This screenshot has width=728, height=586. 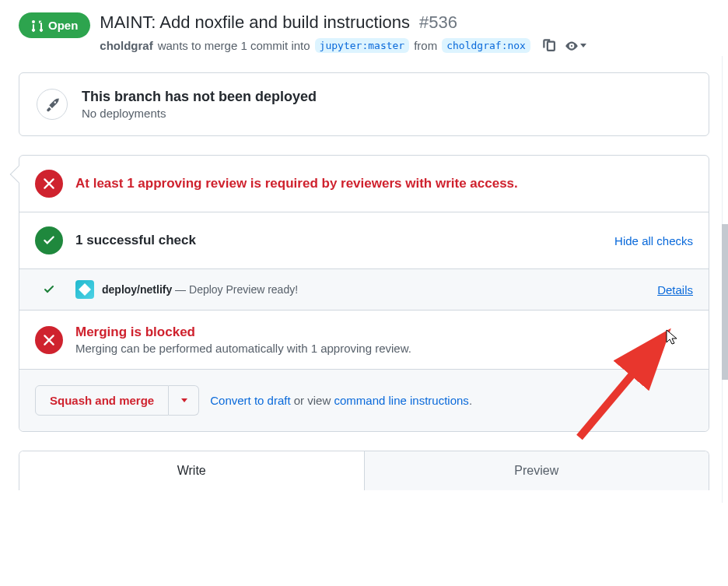 I want to click on pr-header: Open MAINT: Add noxfile and build instru…, so click(x=364, y=33).